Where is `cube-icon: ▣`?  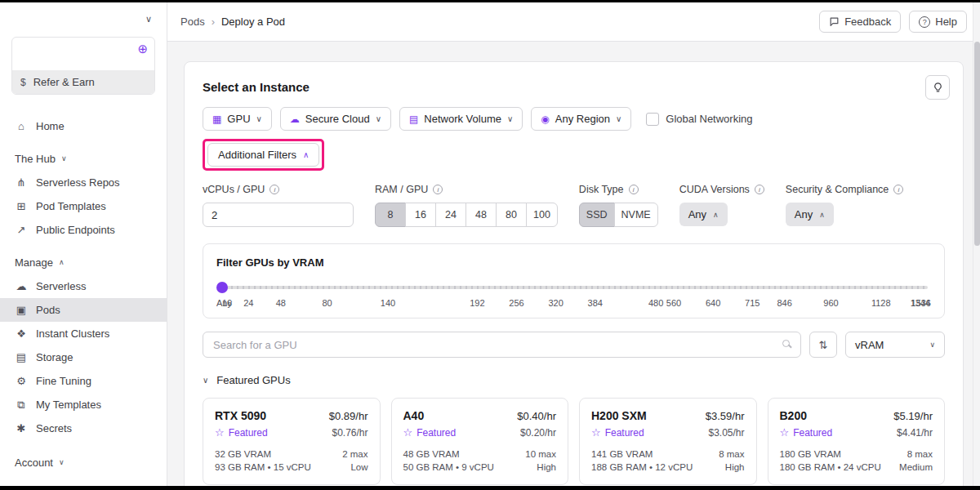 cube-icon: ▣ is located at coordinates (21, 310).